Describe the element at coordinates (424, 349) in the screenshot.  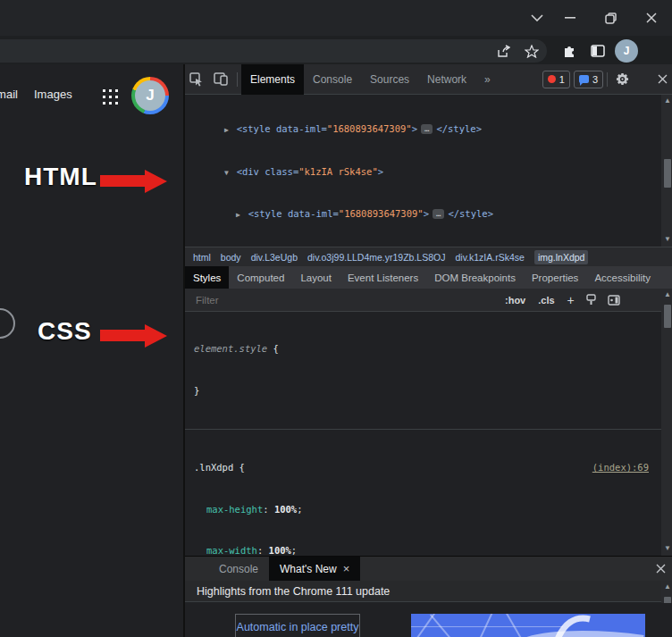
I see `element-style-rule: element.style {` at that location.